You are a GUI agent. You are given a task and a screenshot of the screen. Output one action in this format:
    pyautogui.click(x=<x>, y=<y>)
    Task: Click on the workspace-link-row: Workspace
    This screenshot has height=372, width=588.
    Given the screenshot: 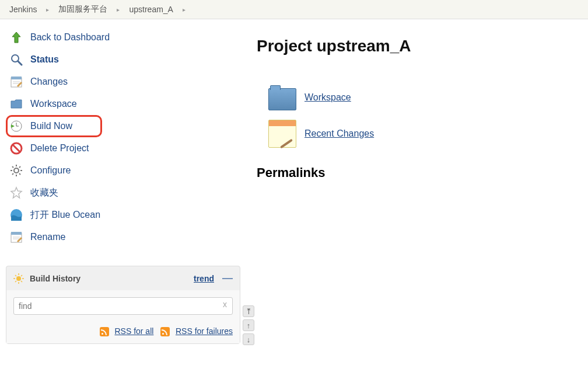 What is the action you would take?
    pyautogui.click(x=416, y=98)
    